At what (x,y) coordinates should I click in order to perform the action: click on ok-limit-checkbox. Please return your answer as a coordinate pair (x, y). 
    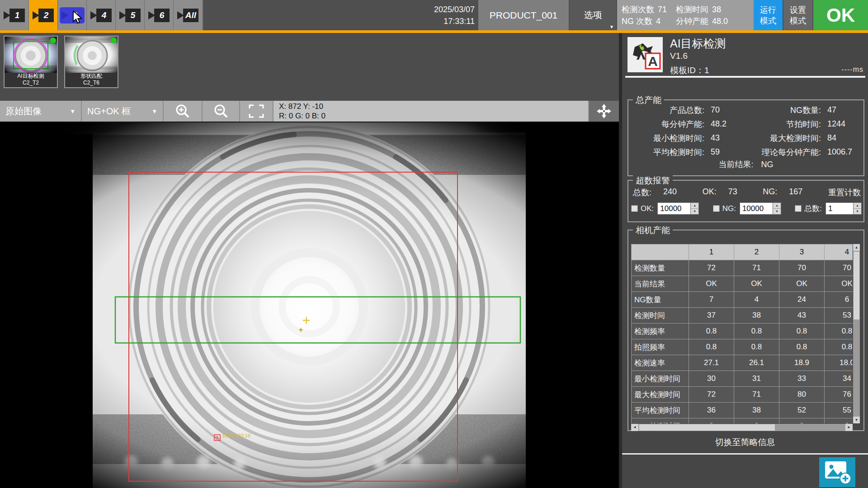
    Looking at the image, I should click on (635, 209).